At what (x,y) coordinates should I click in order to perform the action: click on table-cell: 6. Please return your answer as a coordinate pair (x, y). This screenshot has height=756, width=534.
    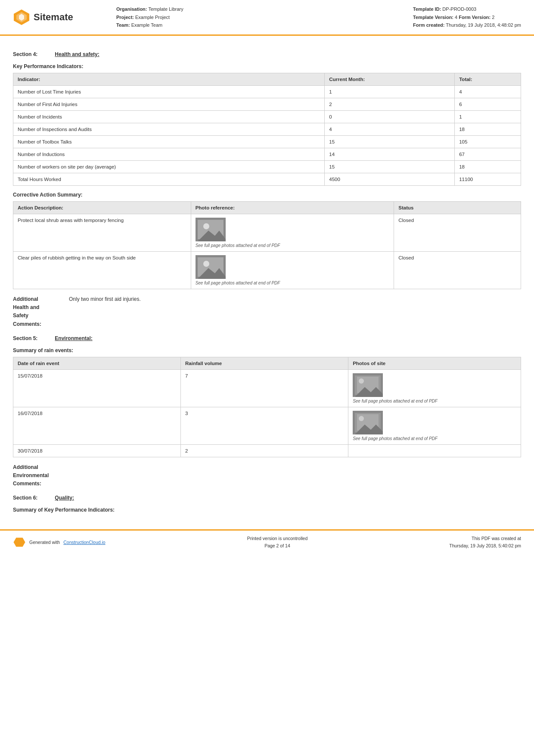
    Looking at the image, I should click on (488, 104).